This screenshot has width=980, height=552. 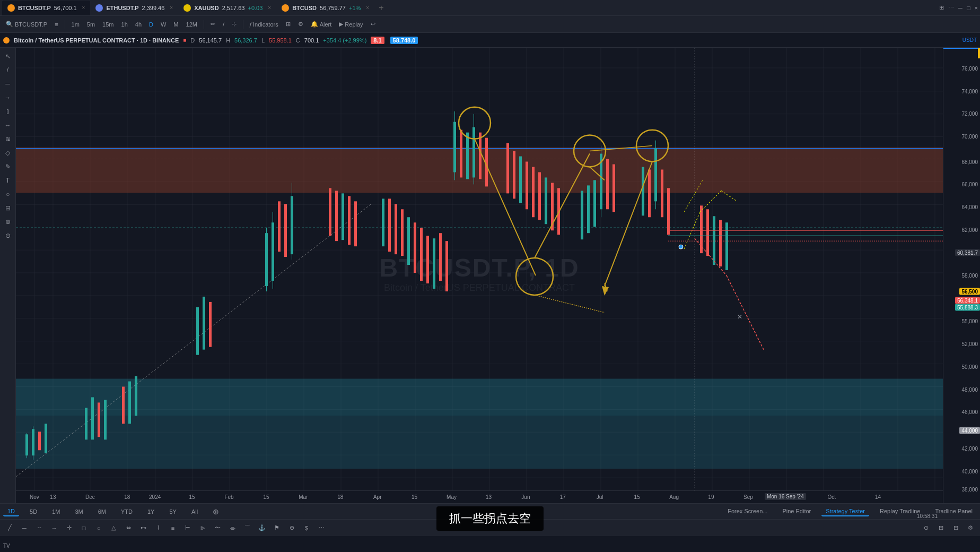 What do you see at coordinates (351, 24) in the screenshot?
I see `replay-btn: ▶ Replay` at bounding box center [351, 24].